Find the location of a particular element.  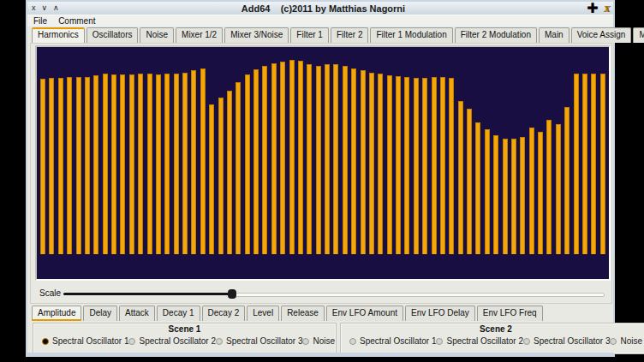

tab-env-lfo-delay: Env LFO Delay is located at coordinates (440, 313).